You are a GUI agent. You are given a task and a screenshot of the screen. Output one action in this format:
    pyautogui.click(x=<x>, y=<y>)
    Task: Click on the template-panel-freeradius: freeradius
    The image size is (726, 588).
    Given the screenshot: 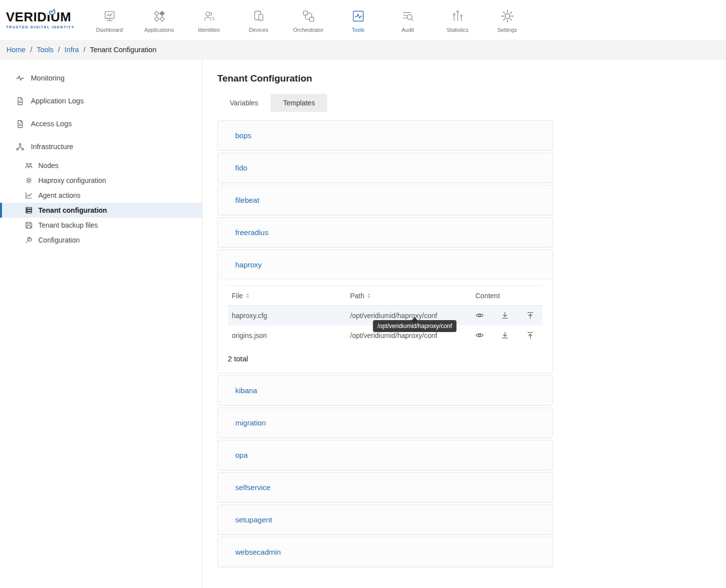 What is the action you would take?
    pyautogui.click(x=385, y=233)
    